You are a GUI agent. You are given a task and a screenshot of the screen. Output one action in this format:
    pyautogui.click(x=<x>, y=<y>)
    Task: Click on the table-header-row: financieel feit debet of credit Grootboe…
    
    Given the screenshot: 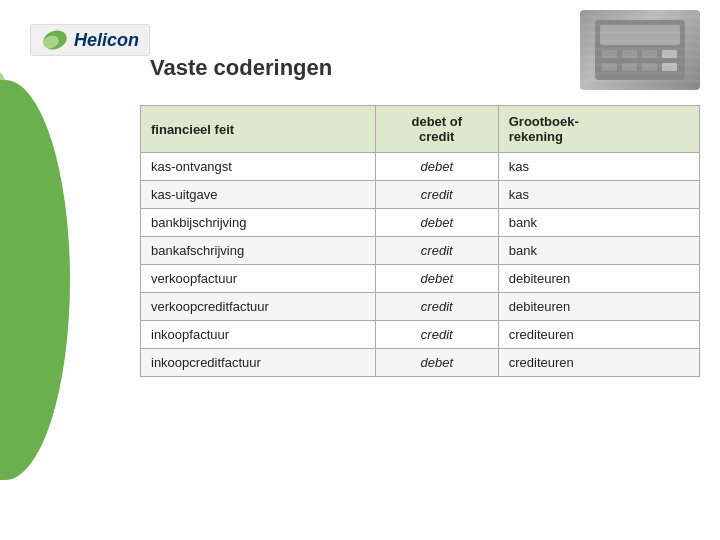 What is the action you would take?
    pyautogui.click(x=420, y=130)
    